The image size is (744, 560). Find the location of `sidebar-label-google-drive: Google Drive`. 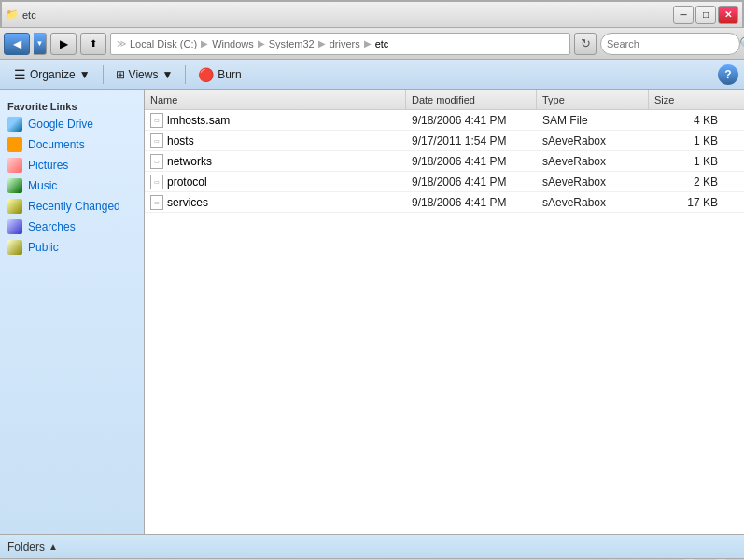

sidebar-label-google-drive: Google Drive is located at coordinates (61, 124).